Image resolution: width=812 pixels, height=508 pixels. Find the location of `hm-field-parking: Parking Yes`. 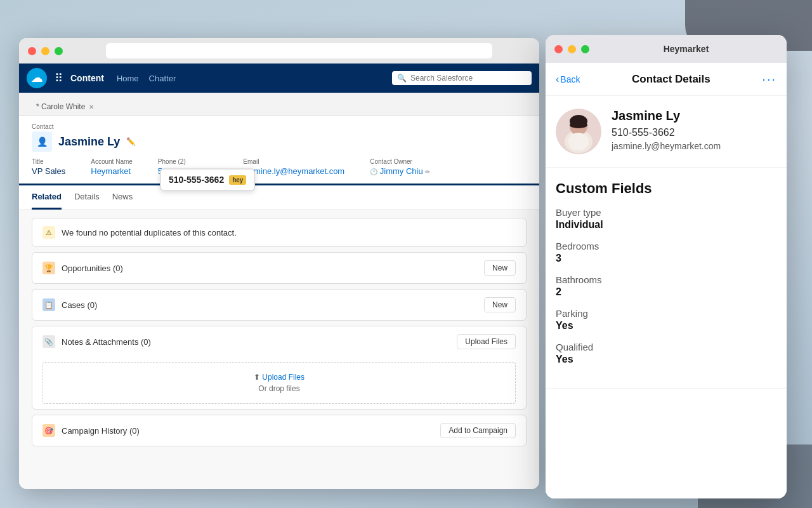

hm-field-parking: Parking Yes is located at coordinates (666, 320).